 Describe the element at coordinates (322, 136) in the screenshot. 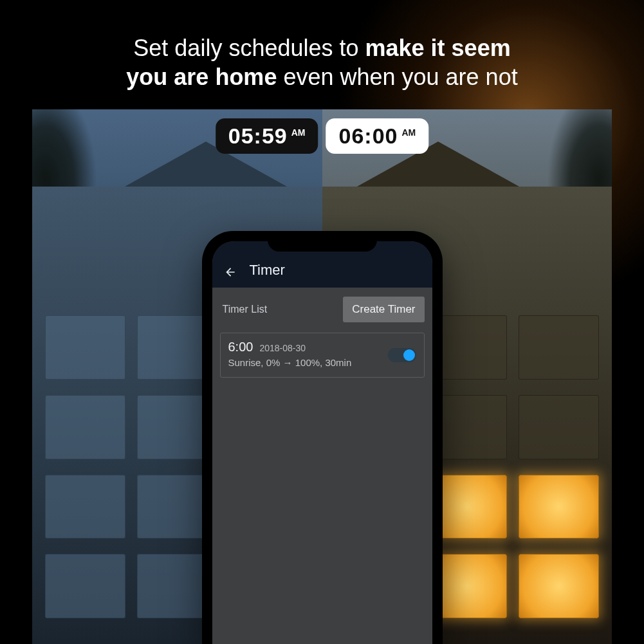

I see `time-pills: 05:59 AM 06:00 AM` at that location.